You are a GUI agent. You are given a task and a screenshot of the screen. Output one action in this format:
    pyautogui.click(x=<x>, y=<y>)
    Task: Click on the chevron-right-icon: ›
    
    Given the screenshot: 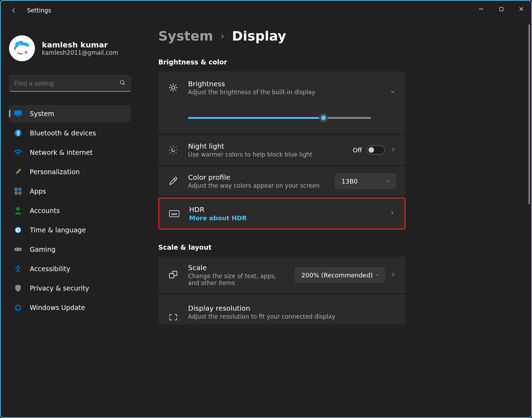 What is the action you would take?
    pyautogui.click(x=222, y=36)
    